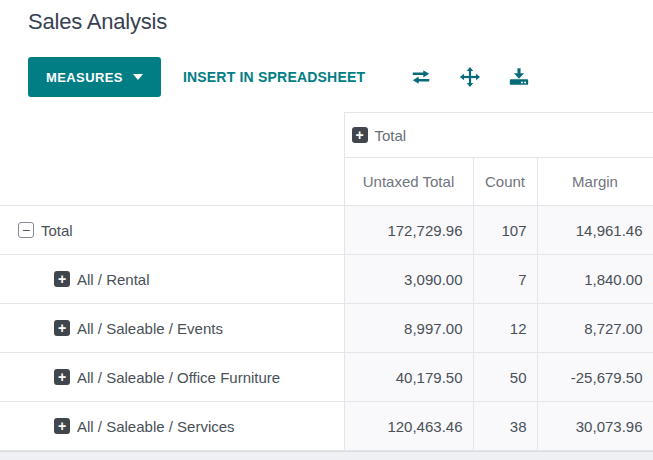  What do you see at coordinates (172, 378) in the screenshot?
I see `row-header-saleable-office-furniture: + All / Saleable / Office Furniture` at bounding box center [172, 378].